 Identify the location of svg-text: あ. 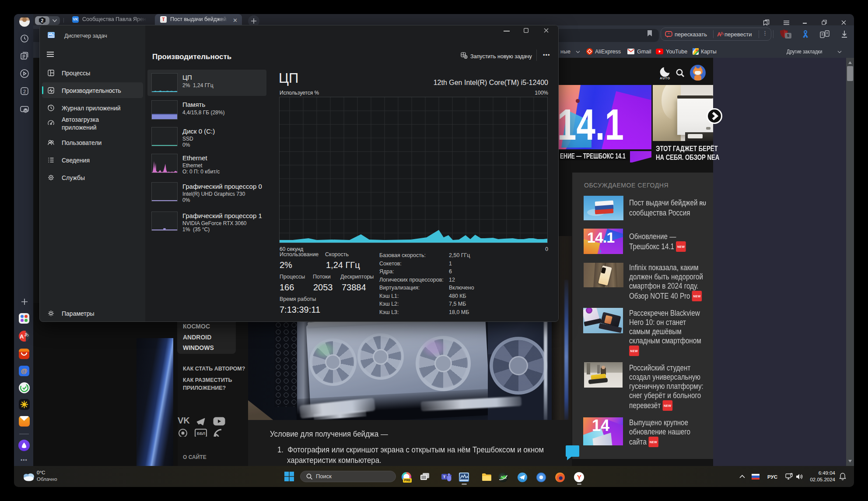
(722, 33).